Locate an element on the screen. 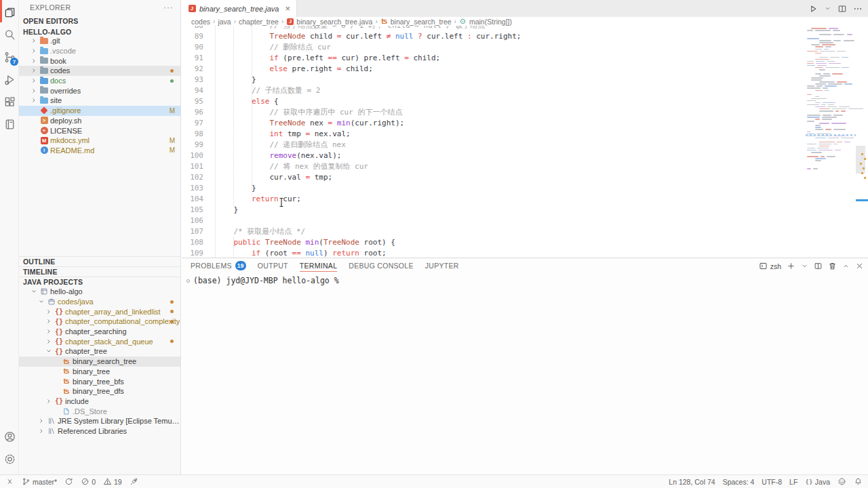 The width and height of the screenshot is (868, 488). tree-item-binary-tree-bfs: ʦbinary_tree_bfs is located at coordinates (100, 381).